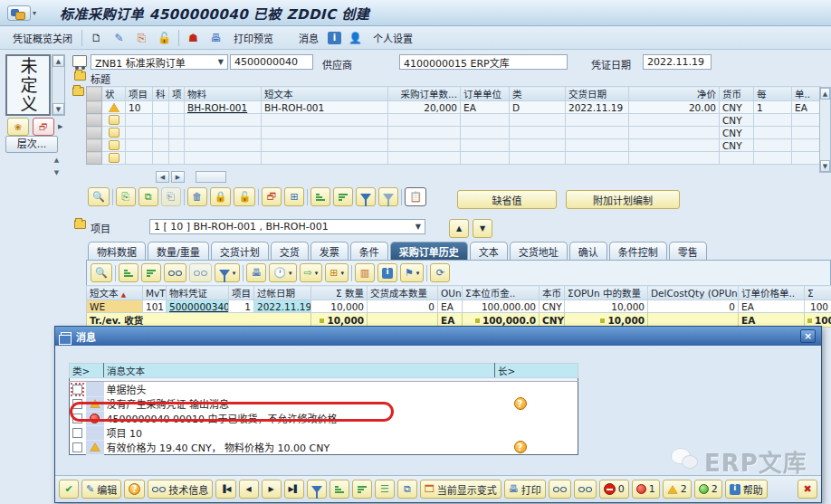 This screenshot has width=831, height=504. I want to click on print-preview-icon: 🖶, so click(215, 38).